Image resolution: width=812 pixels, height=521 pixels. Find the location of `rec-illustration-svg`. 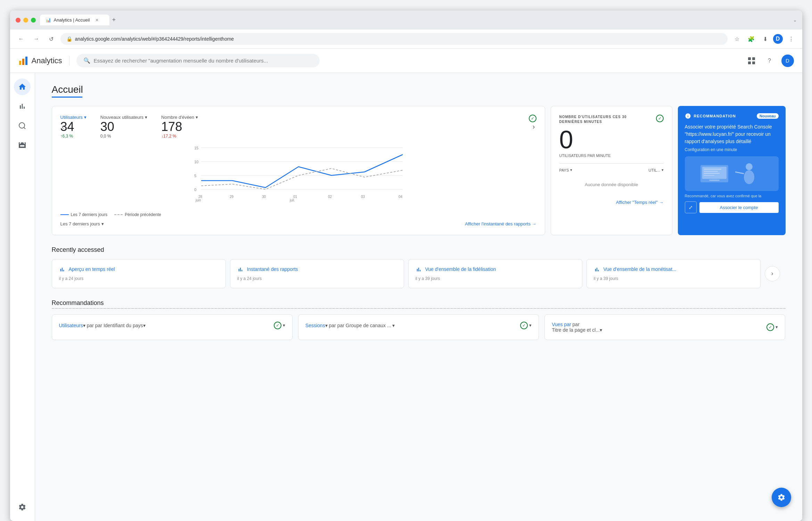

rec-illustration-svg is located at coordinates (732, 174).